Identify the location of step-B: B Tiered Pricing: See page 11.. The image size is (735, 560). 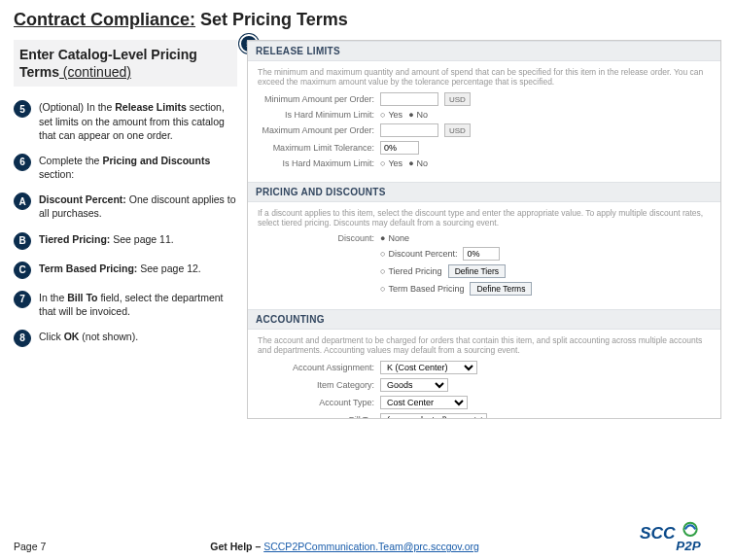
(125, 241).